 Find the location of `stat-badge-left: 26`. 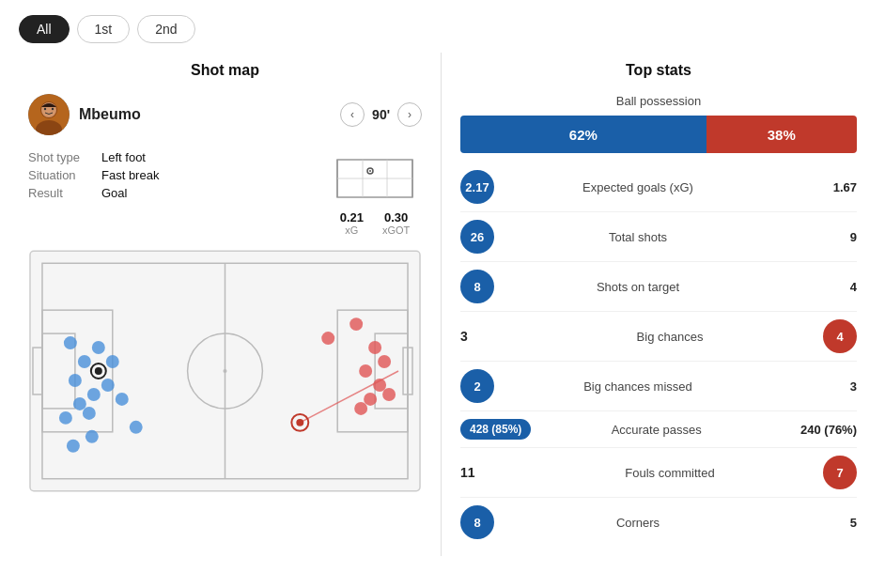

stat-badge-left: 26 is located at coordinates (477, 237).